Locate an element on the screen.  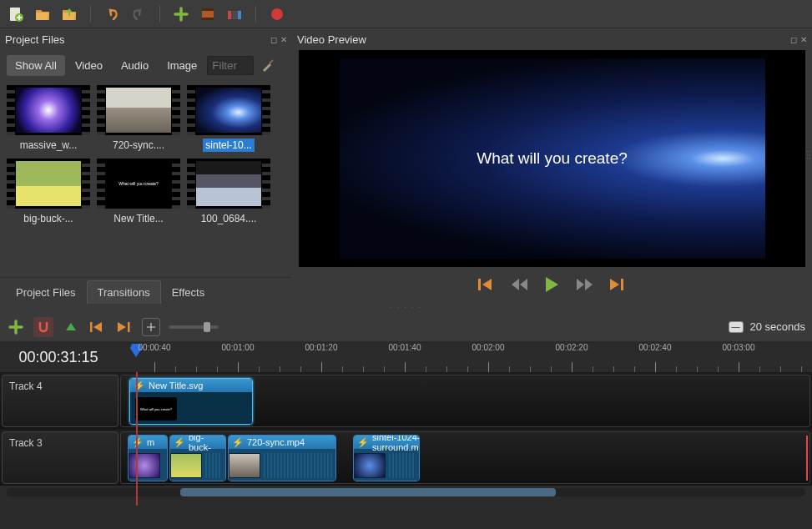
hscroll-thumb is located at coordinates (368, 492).